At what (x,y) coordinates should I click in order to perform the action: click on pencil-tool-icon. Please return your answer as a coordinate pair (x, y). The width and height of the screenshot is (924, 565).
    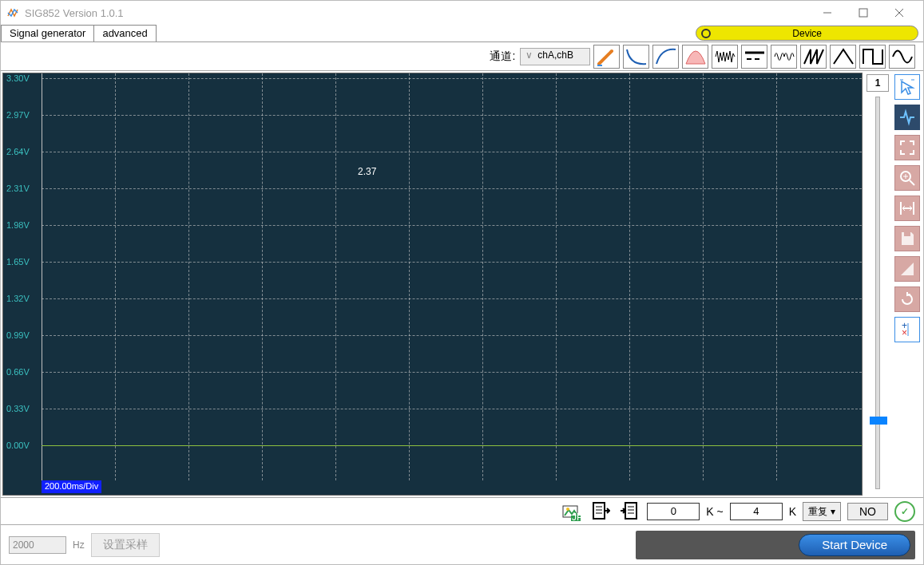
    Looking at the image, I should click on (607, 57).